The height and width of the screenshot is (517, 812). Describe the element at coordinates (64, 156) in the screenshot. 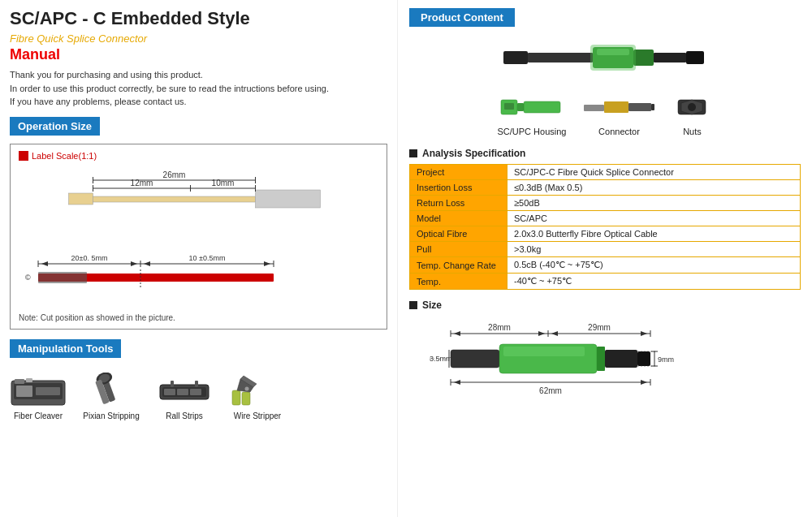

I see `label-scale-text: Label Scale(1:1)` at that location.